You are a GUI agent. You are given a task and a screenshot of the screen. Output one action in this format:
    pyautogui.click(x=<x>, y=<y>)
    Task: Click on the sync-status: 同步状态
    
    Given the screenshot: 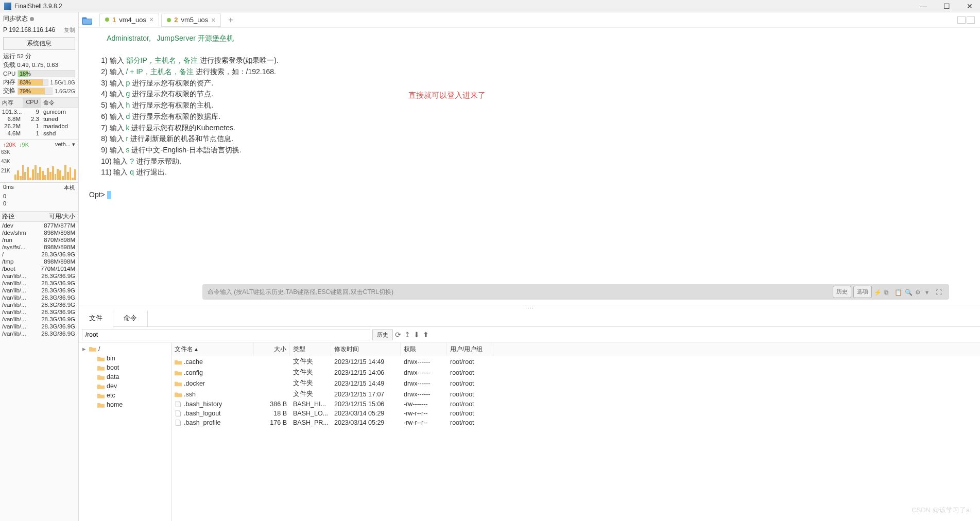 What is the action you would take?
    pyautogui.click(x=39, y=19)
    